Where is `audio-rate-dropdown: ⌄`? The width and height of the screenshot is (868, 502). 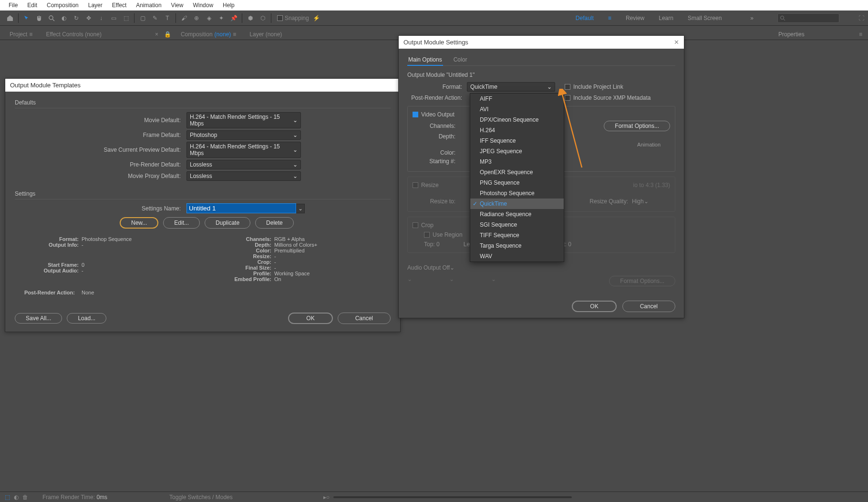
audio-rate-dropdown: ⌄ is located at coordinates (426, 281).